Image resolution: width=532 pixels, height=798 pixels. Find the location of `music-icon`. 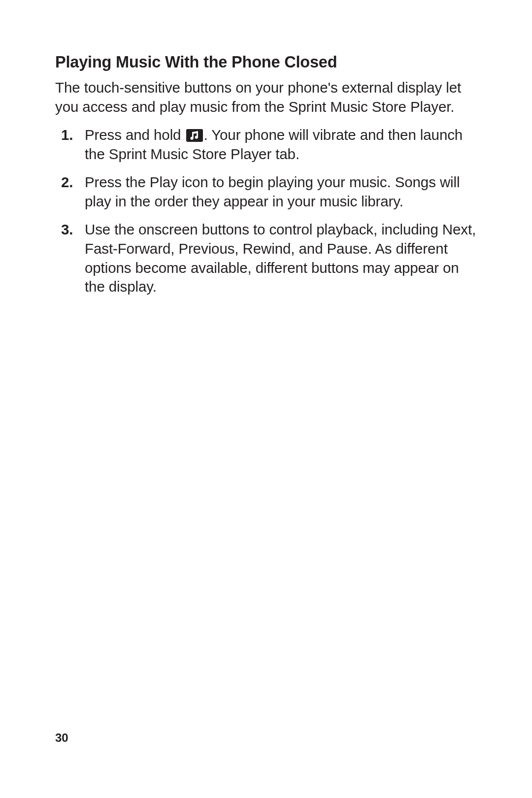

music-icon is located at coordinates (195, 134).